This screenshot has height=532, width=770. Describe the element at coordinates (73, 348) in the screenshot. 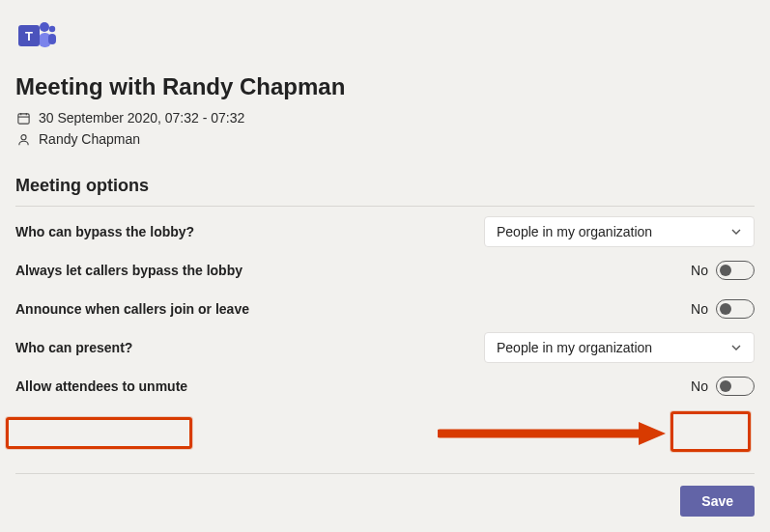

I see `label-present: Who can present?` at that location.